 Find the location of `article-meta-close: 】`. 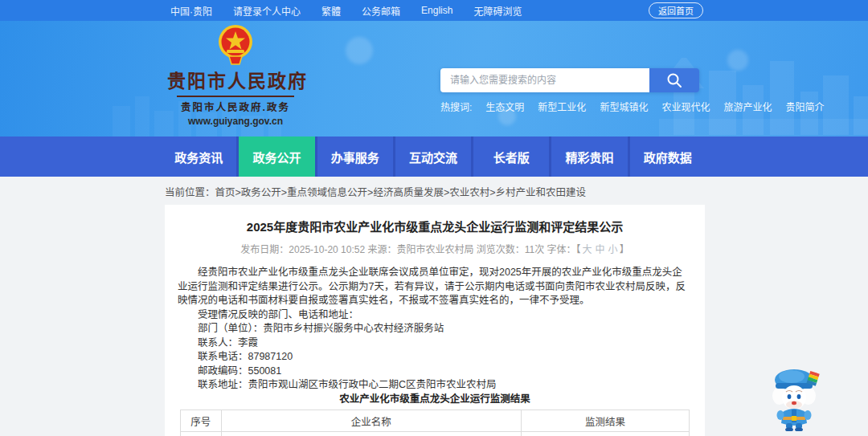

article-meta-close: 】 is located at coordinates (624, 250).